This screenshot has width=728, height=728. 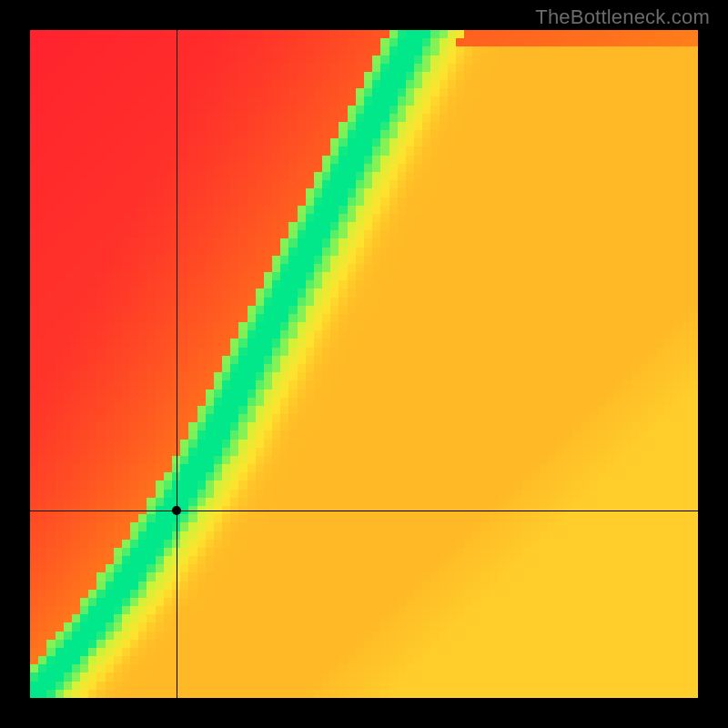 I want to click on crosshair-vertical, so click(x=177, y=364).